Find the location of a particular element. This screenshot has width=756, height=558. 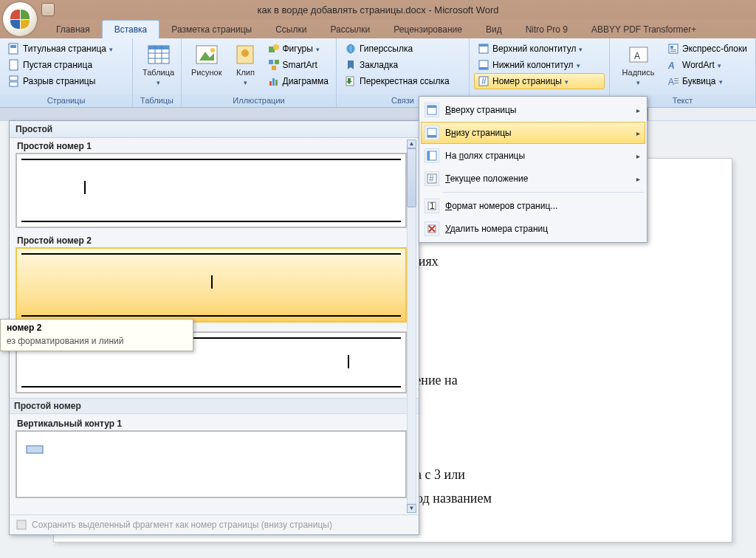

dropcap-label: Буквица is located at coordinates (699, 81).